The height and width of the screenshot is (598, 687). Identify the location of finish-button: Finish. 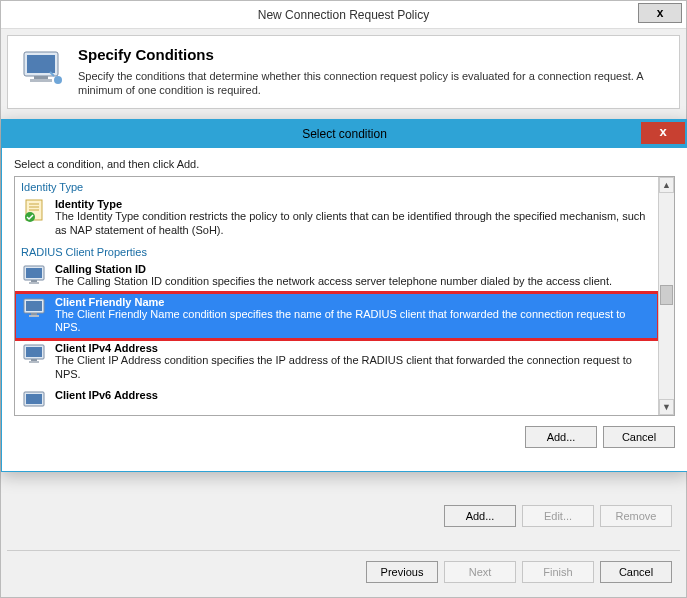
(558, 572).